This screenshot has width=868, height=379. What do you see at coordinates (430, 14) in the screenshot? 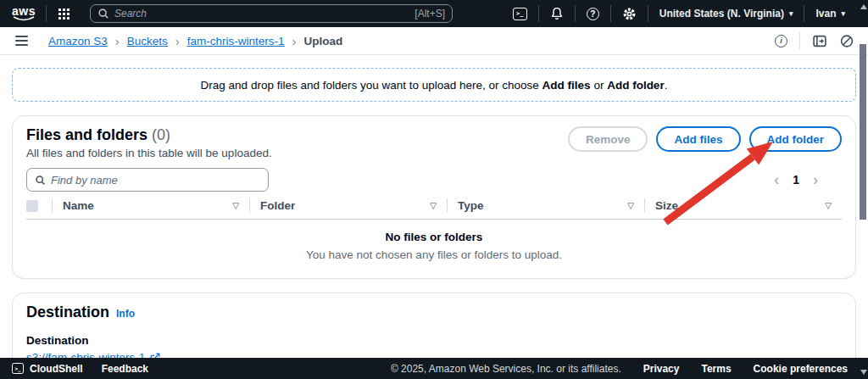
I see `search-shortcut-hint: [Alt+S]` at bounding box center [430, 14].